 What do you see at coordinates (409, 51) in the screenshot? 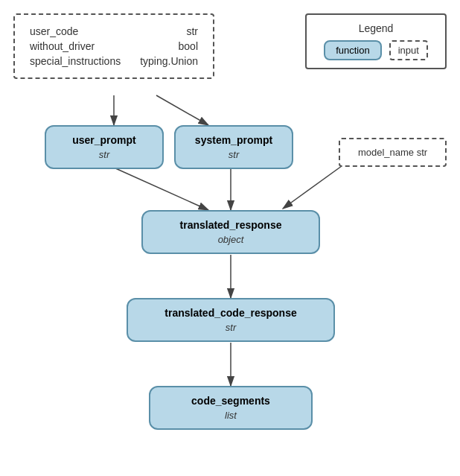
I see `legend-input-item: input` at bounding box center [409, 51].